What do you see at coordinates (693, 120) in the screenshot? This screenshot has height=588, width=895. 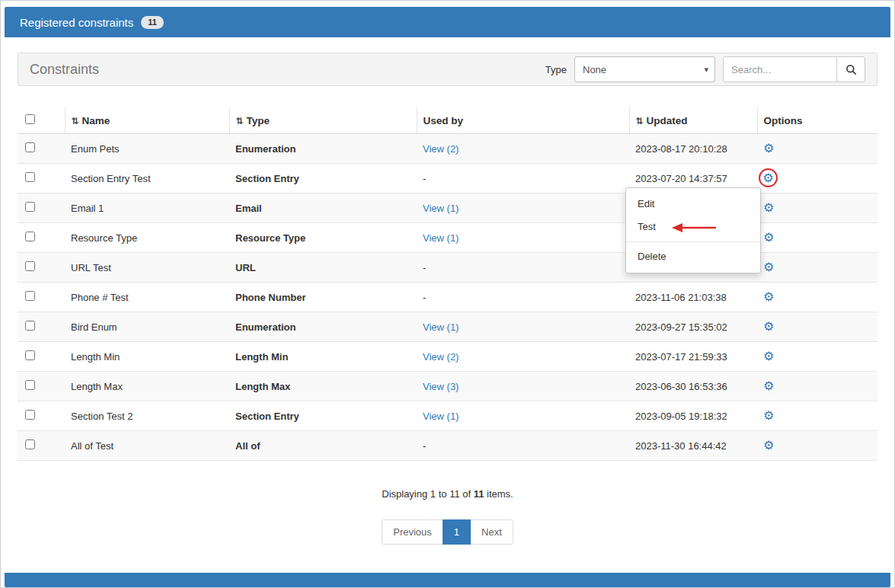 I see `column-header-updated: ⇅Updated` at bounding box center [693, 120].